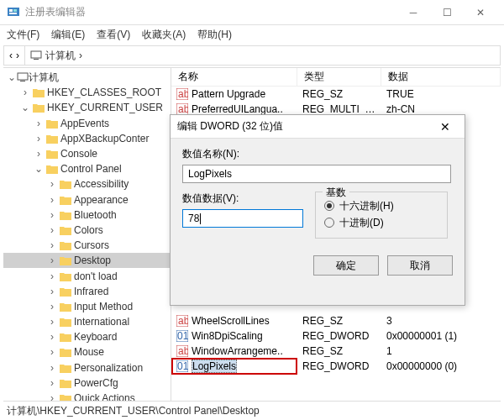  What do you see at coordinates (336, 94) in the screenshot?
I see `list-row: abPattern UpgradeREG_SZTRUE` at bounding box center [336, 94].